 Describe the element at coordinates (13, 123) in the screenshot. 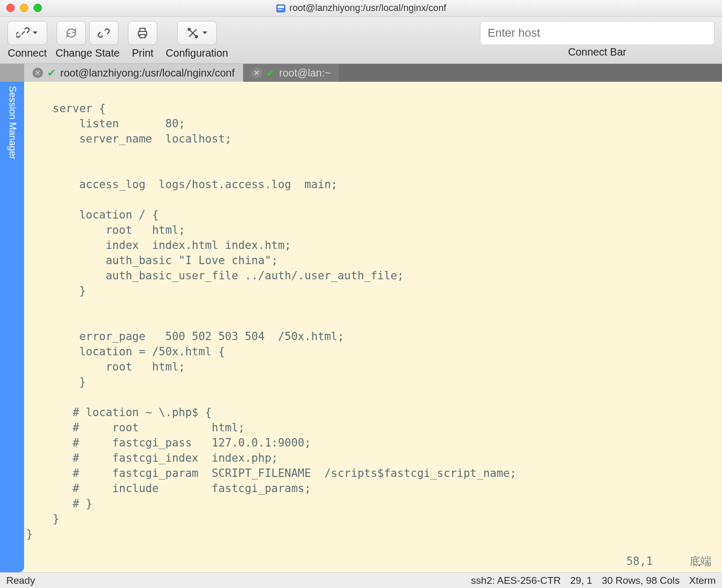

I see `session-manager-label: Session Manager` at that location.